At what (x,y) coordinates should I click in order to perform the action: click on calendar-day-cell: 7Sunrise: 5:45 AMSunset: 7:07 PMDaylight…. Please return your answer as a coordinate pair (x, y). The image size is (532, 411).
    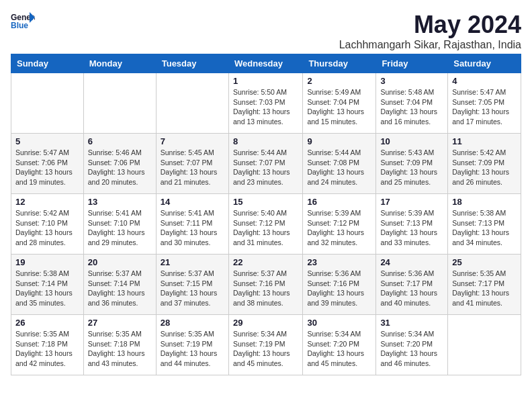
    Looking at the image, I should click on (192, 164).